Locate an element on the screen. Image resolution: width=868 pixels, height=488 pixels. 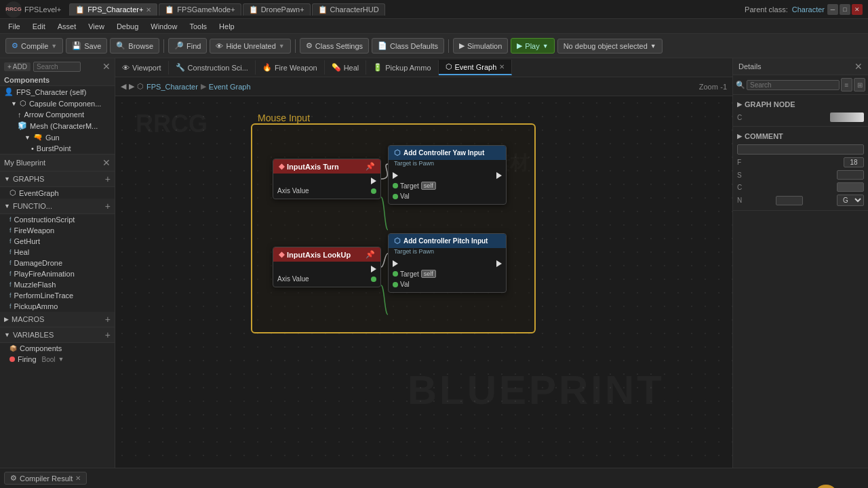
menu-window: Window is located at coordinates (164, 26).